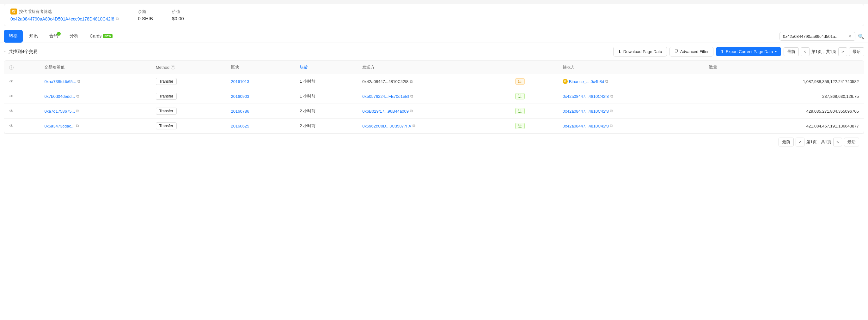 The image size is (868, 320). Describe the element at coordinates (60, 81) in the screenshot. I see `txhash-link: 0xaa738fddb65...` at that location.